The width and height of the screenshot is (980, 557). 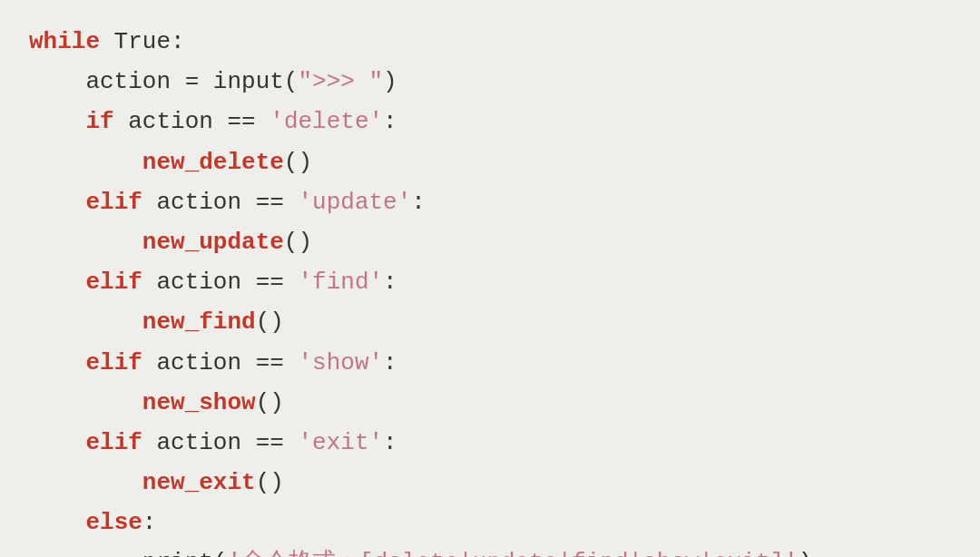 What do you see at coordinates (490, 483) in the screenshot?
I see `line-12: new_exit()` at bounding box center [490, 483].